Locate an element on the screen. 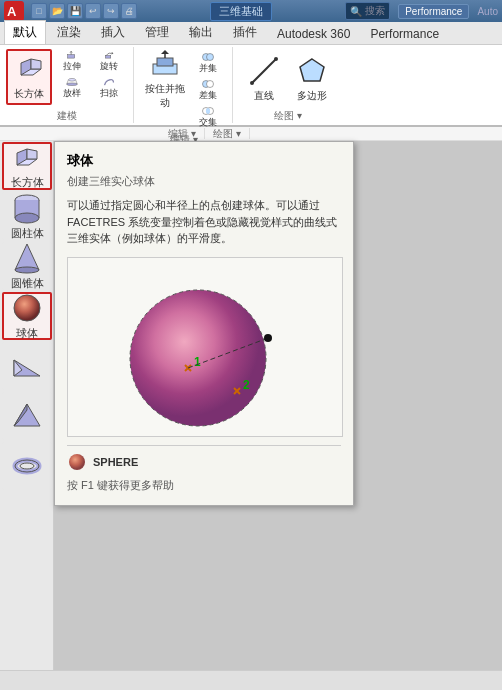  draw-group-label: 绘图 ▾ is located at coordinates (288, 116).